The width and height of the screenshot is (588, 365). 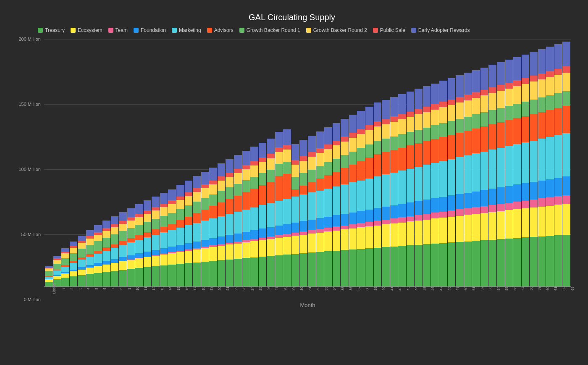 I want to click on legend-label: Team, so click(x=122, y=30).